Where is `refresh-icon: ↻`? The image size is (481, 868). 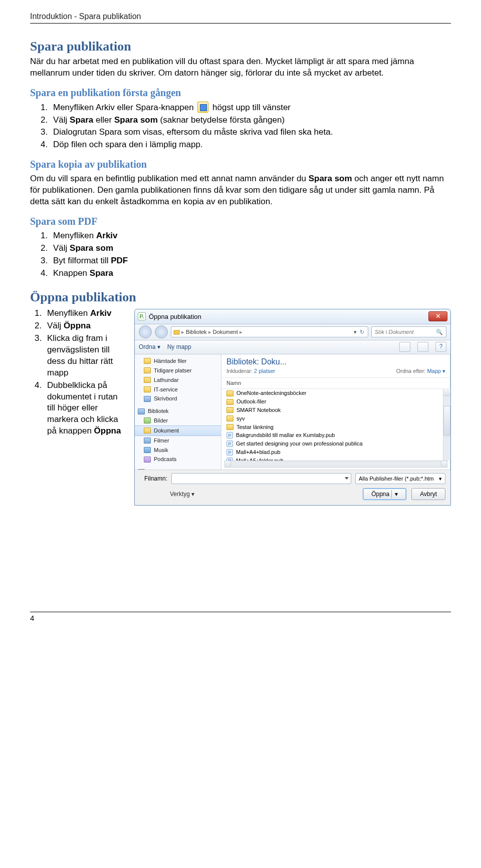
refresh-icon: ↻ is located at coordinates (362, 332).